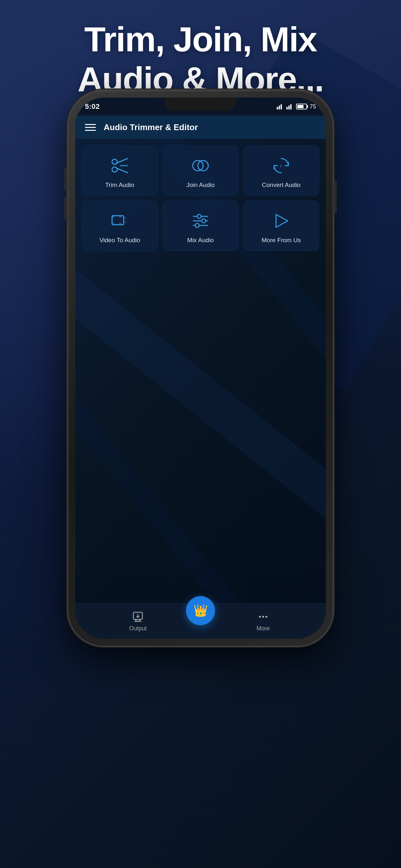 This screenshot has width=401, height=868. What do you see at coordinates (201, 611) in the screenshot?
I see `crown-icon: 👑` at bounding box center [201, 611].